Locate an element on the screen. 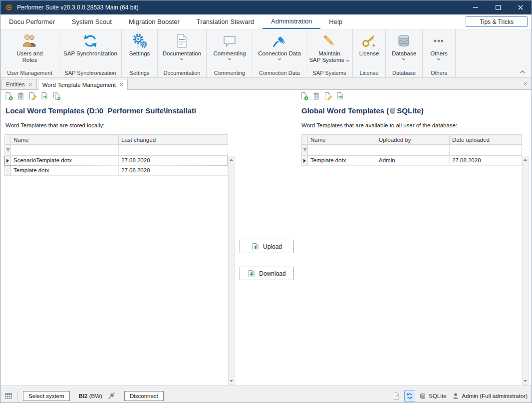  group-label-settings: Settings is located at coordinates (140, 73).